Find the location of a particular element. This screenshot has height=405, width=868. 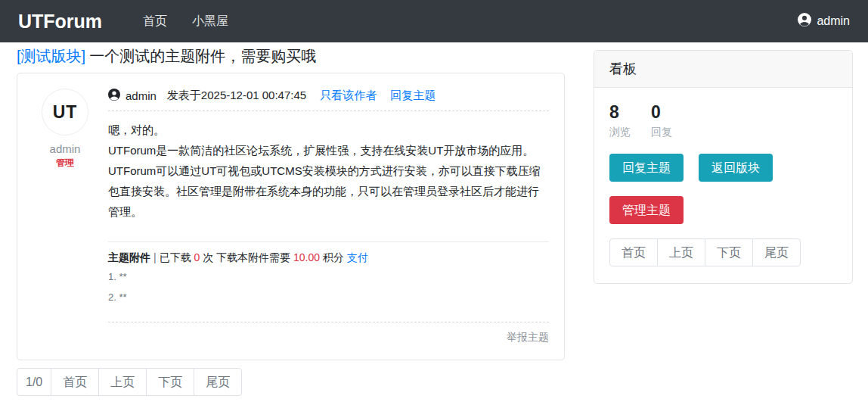

topic-title: 一个测试的主题附件，需要购买哦 is located at coordinates (203, 56).